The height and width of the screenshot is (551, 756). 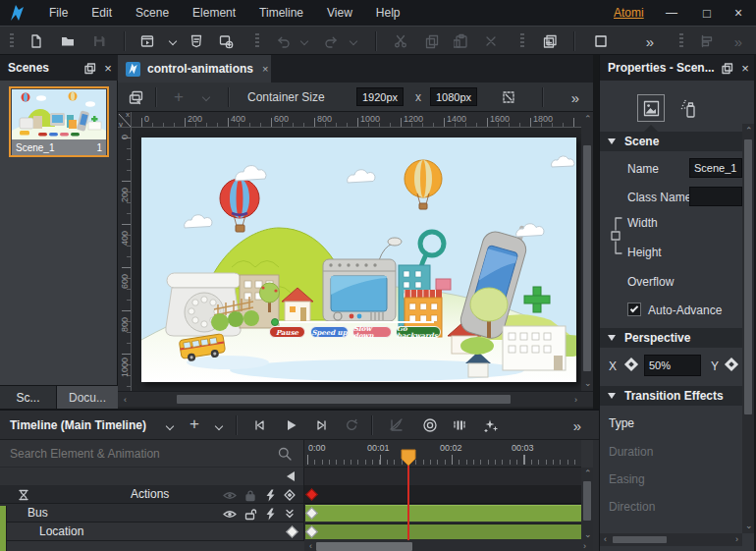 I want to click on tab-document: Docu..., so click(x=87, y=397).